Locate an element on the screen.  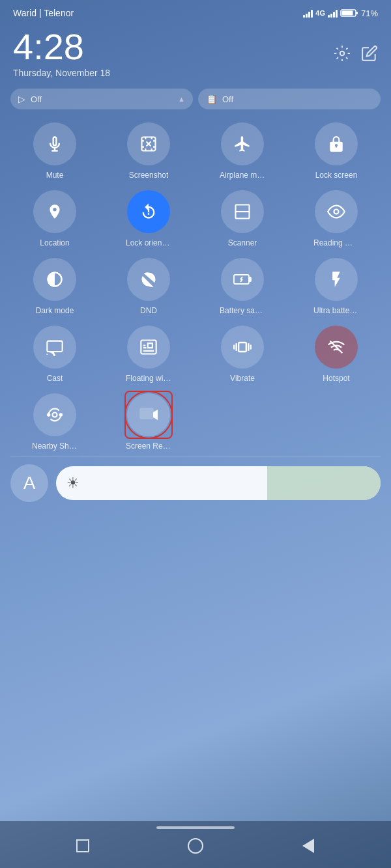
grid-item-readingmode: Reading mode is located at coordinates (336, 219).